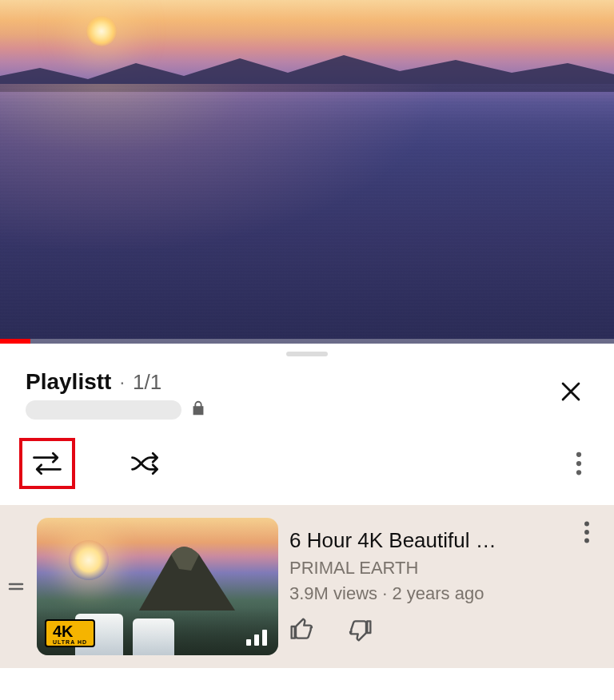 This screenshot has width=614, height=700. I want to click on shuffle-button, so click(146, 463).